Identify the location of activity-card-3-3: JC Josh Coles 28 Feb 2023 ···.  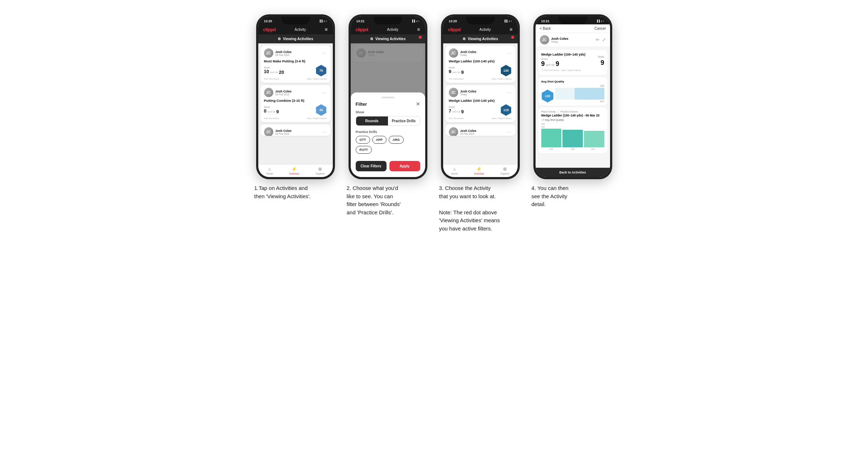
(480, 130).